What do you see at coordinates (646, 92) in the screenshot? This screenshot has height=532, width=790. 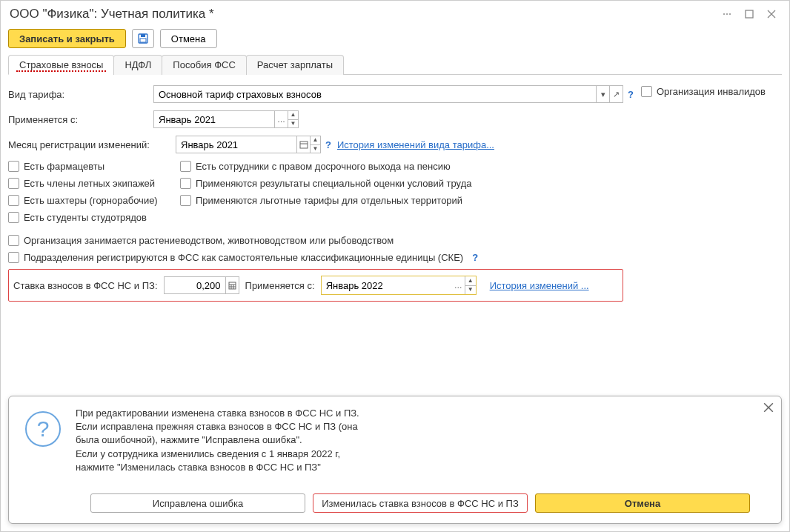 I see `org-invalid-checkbox` at bounding box center [646, 92].